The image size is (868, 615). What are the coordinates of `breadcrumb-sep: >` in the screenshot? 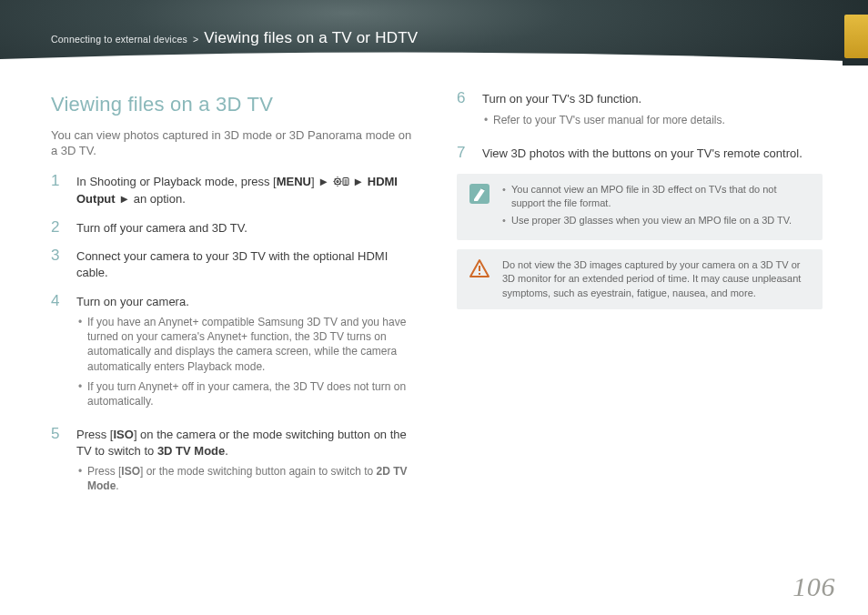 It's located at (196, 39).